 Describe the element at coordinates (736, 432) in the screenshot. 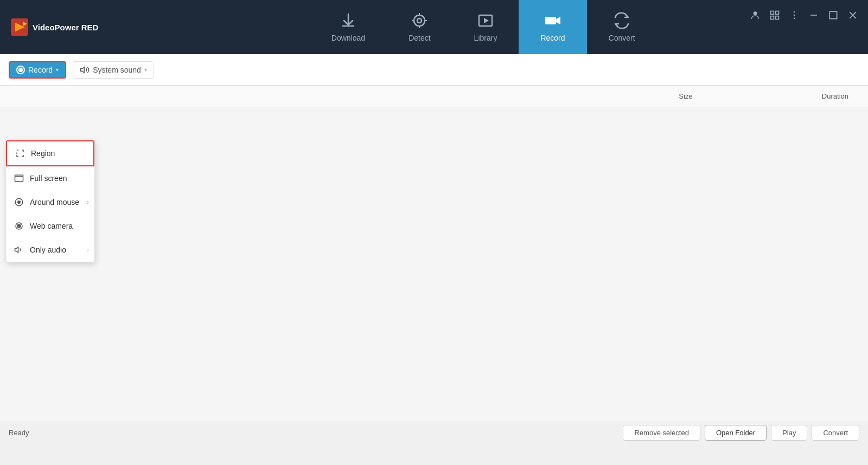

I see `open-folder-button: Open Folder` at that location.